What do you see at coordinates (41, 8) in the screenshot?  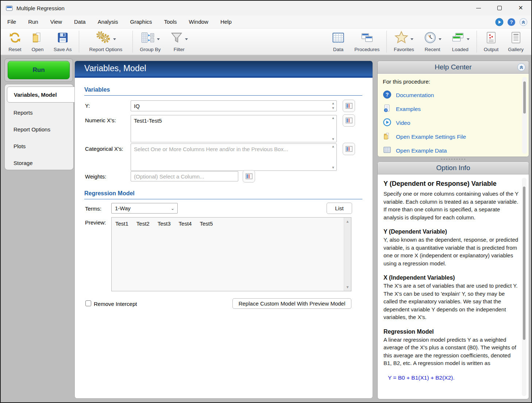 I see `window-title: Multiple Regression` at bounding box center [41, 8].